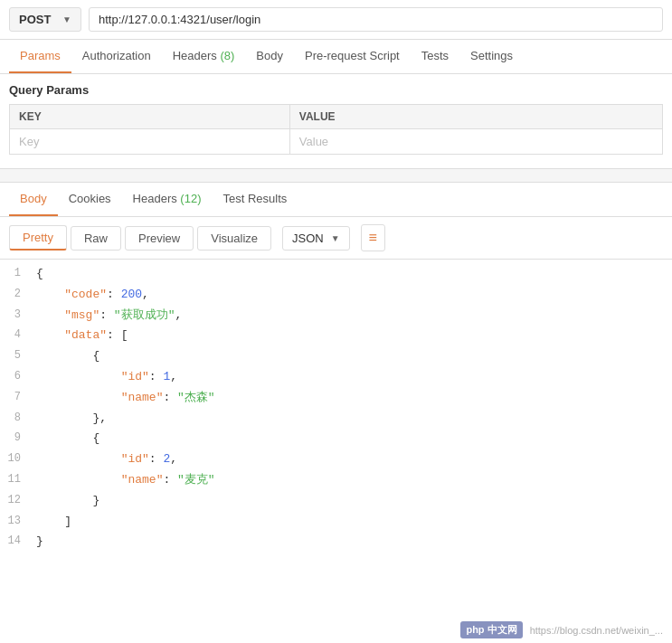  What do you see at coordinates (336, 398) in the screenshot?
I see `json-line-7: 7 "name": "杰森"` at bounding box center [336, 398].